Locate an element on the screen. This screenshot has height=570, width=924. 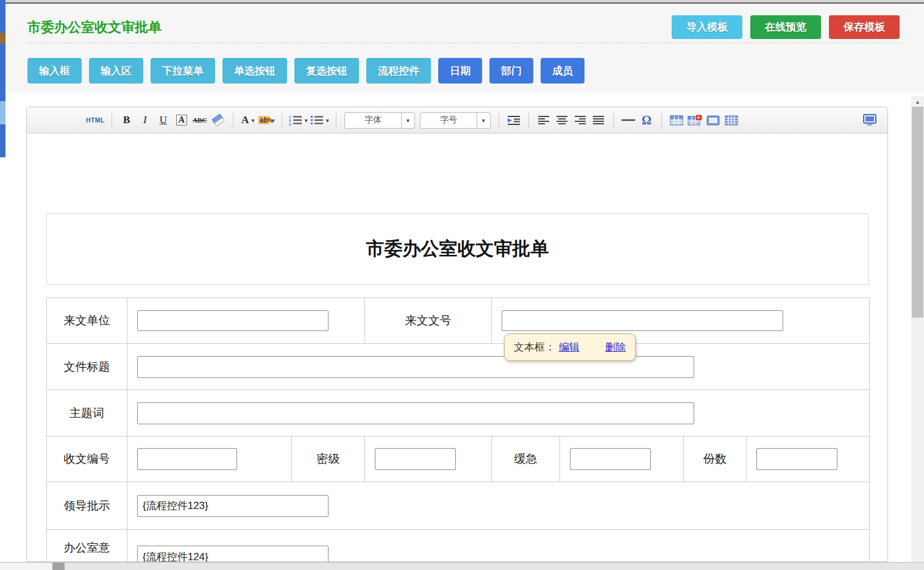
document-number-input is located at coordinates (642, 321).